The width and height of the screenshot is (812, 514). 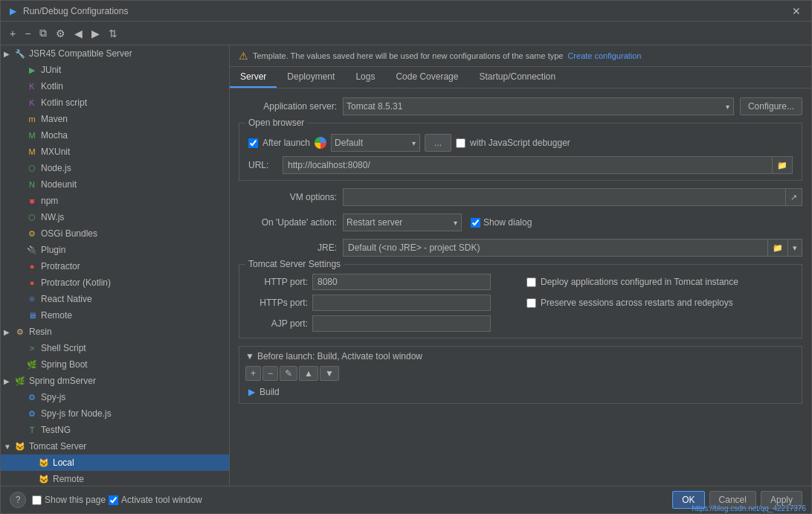 What do you see at coordinates (115, 315) in the screenshot?
I see `tree-item-remote: 🖥Remote` at bounding box center [115, 315].